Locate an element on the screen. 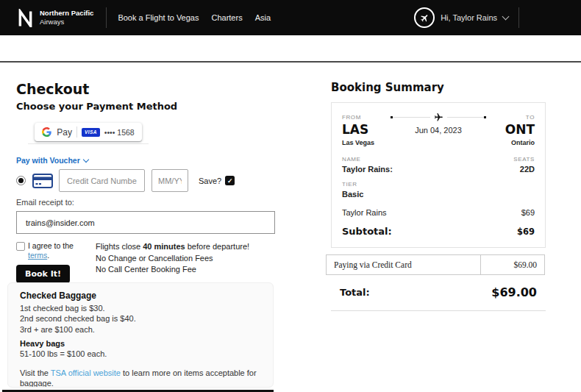 This screenshot has height=392, width=581. payment-method-cell: Paying via Credit Card is located at coordinates (403, 265).